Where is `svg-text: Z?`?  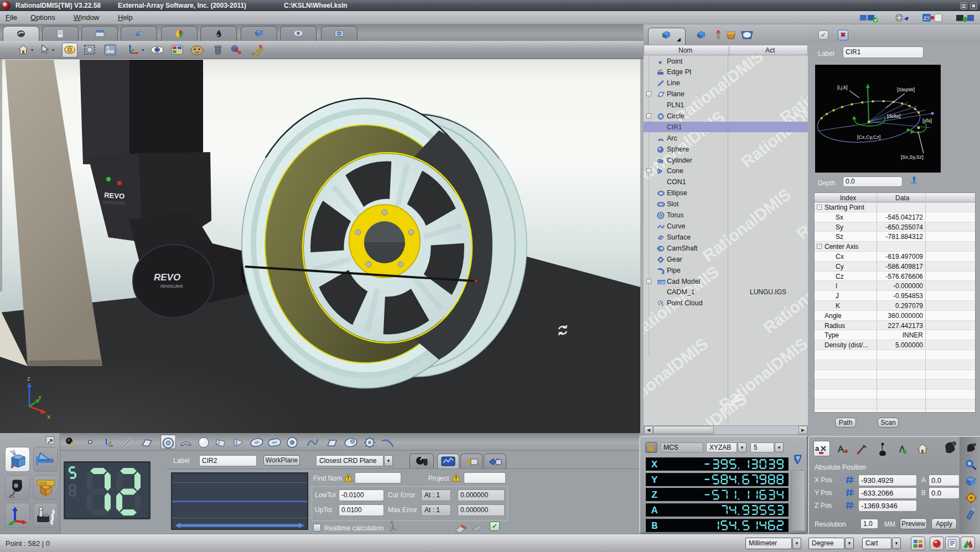
svg-text: Z? is located at coordinates (926, 18).